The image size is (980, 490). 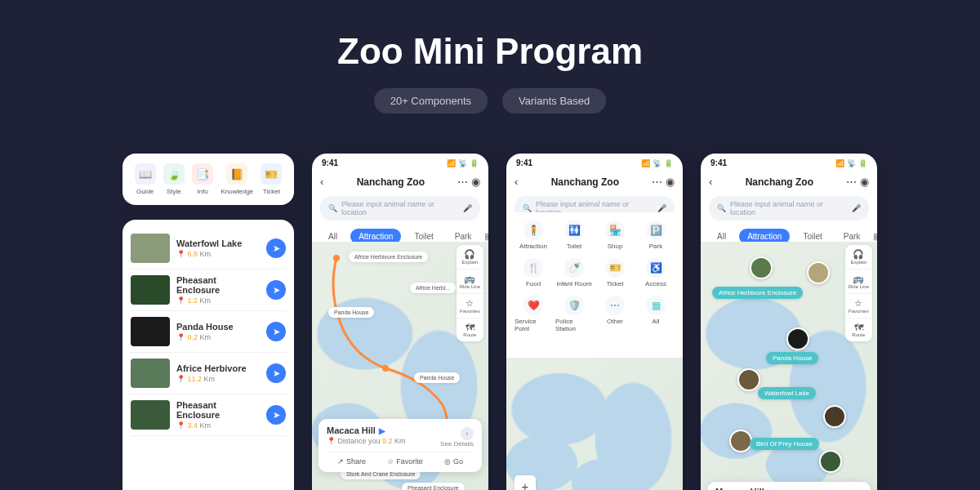 I want to click on toolbar-item-guide: 📖Guide, so click(x=145, y=180).